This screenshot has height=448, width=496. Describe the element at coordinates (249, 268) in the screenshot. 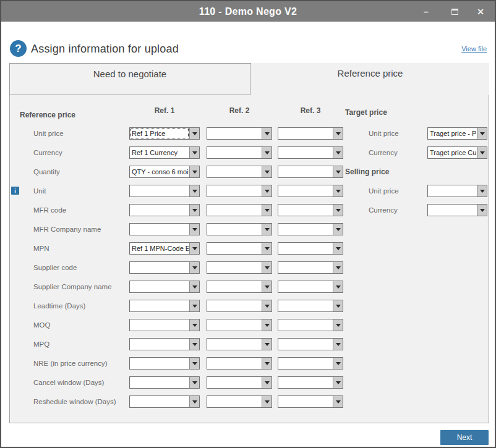

I see `form-row: Supplier code` at that location.